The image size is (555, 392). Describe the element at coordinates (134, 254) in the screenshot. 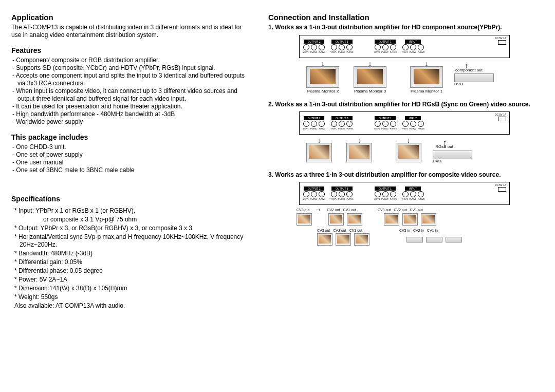

I see `spec-item: * Bandwidth: 480MHz (-3dB)` at that location.